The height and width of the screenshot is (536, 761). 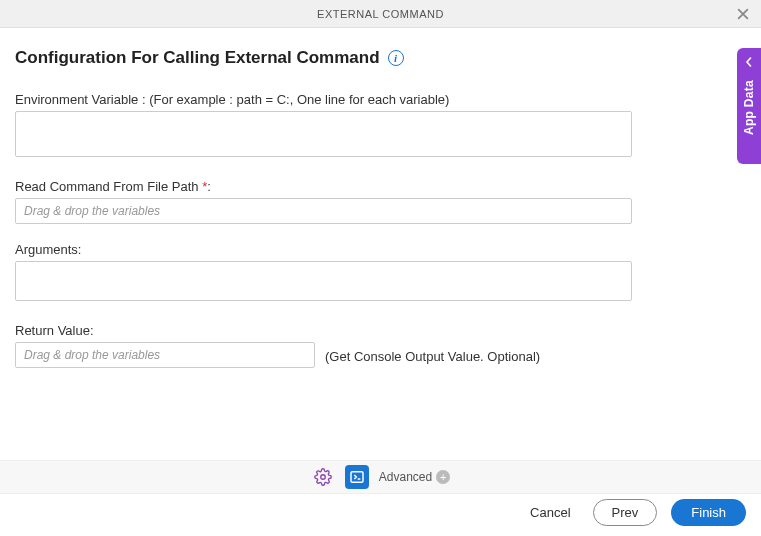 I want to click on page-title: Configuration For Calling External Comma…, so click(x=198, y=58).